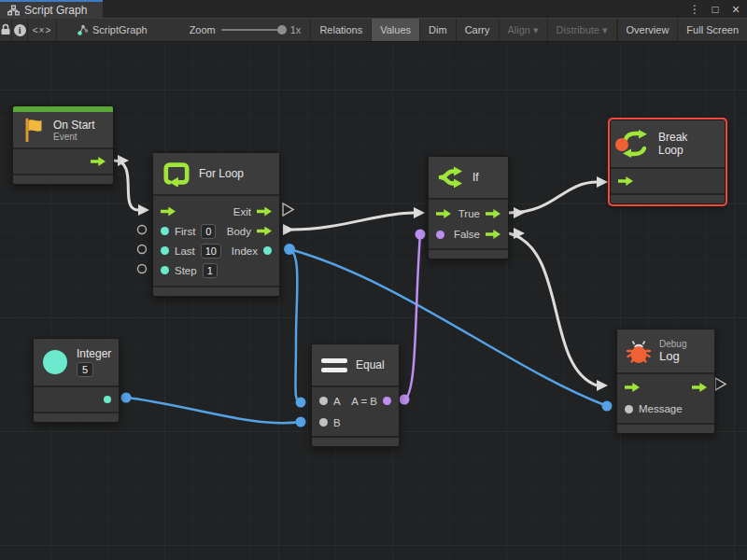 The image size is (747, 560). Describe the element at coordinates (439, 30) in the screenshot. I see `dim-button: Dim` at that location.